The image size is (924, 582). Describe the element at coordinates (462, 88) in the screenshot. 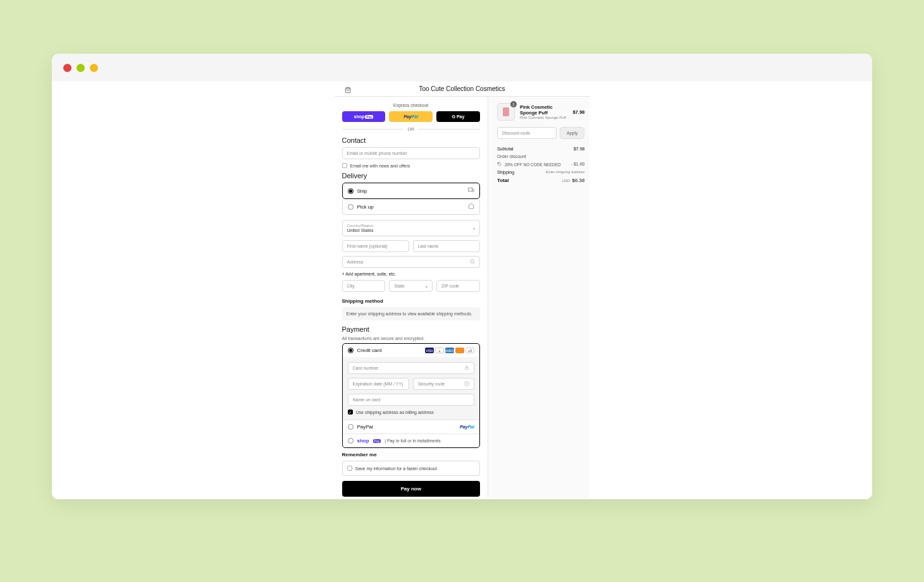

I see `store-name: Too Cute Collection Cosmetics` at that location.